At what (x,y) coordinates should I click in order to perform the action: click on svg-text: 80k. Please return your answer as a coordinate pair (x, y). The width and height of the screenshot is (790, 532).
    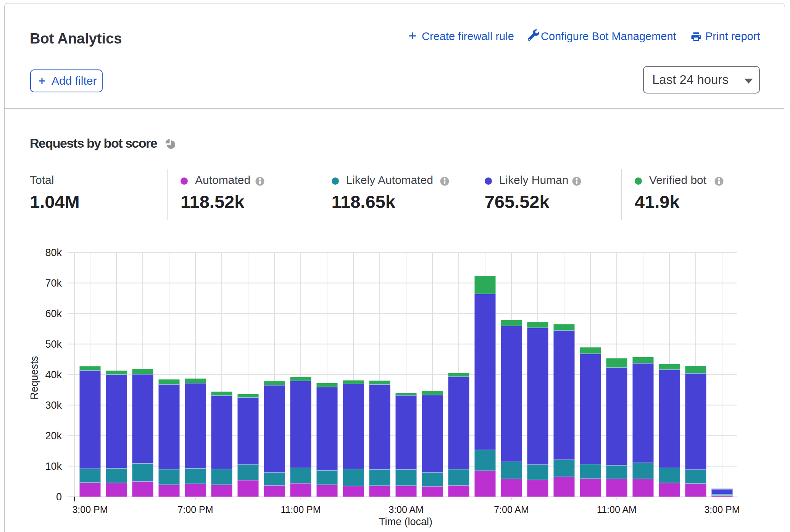
    Looking at the image, I should click on (53, 253).